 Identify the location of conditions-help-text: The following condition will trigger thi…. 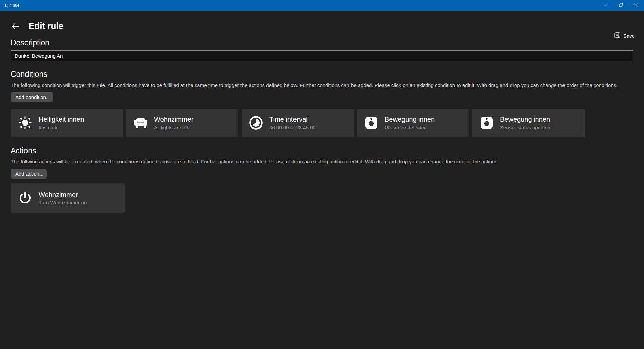
(322, 85).